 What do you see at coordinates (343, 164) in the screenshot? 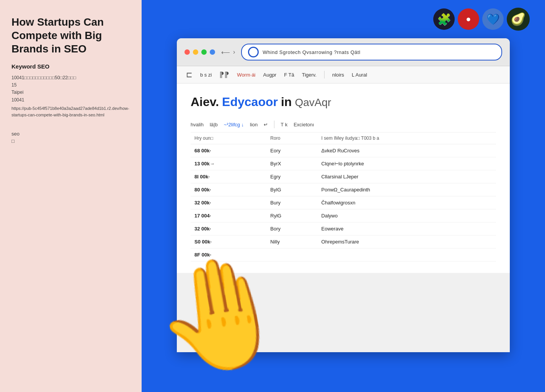
I see `table-row: 13 00k→ByrXClqne⊢lo ptolynrke` at bounding box center [343, 164].